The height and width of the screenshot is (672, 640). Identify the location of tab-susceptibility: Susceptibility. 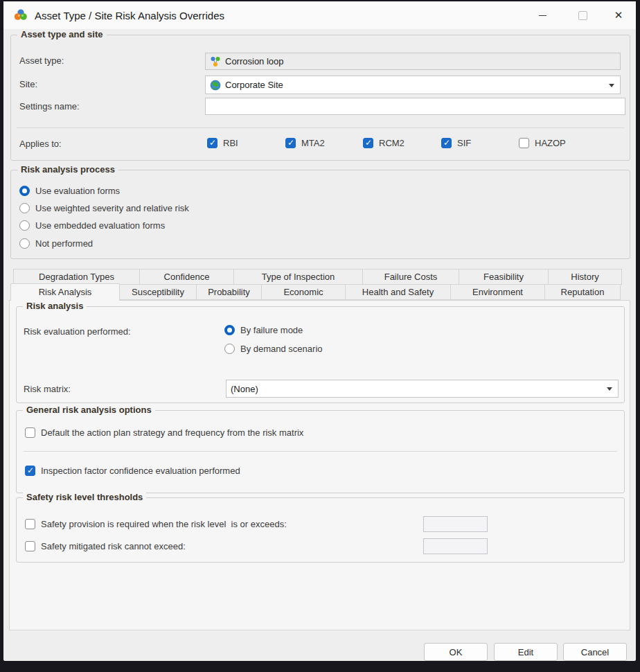
(158, 292).